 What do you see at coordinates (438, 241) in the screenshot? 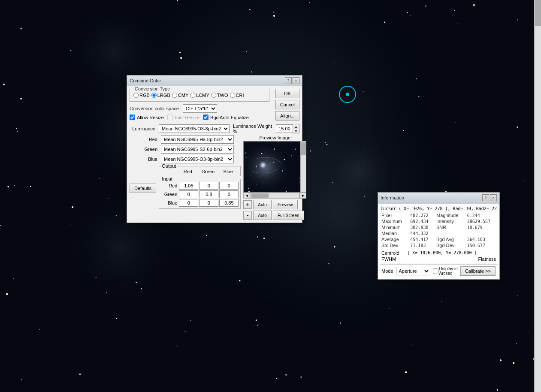
I see `info-content: Cursor ( X= 1026, Y= 278 ), Rad= 10, Rad…` at bounding box center [438, 241].